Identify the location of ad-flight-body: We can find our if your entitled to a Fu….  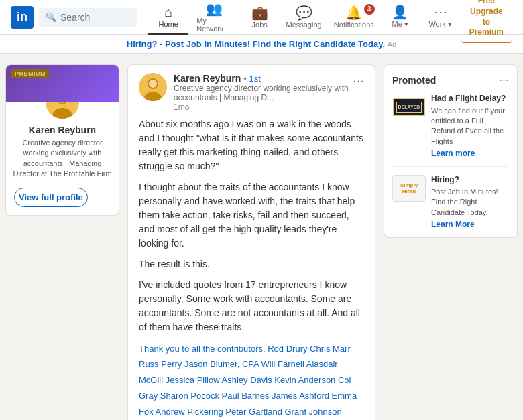
(470, 127).